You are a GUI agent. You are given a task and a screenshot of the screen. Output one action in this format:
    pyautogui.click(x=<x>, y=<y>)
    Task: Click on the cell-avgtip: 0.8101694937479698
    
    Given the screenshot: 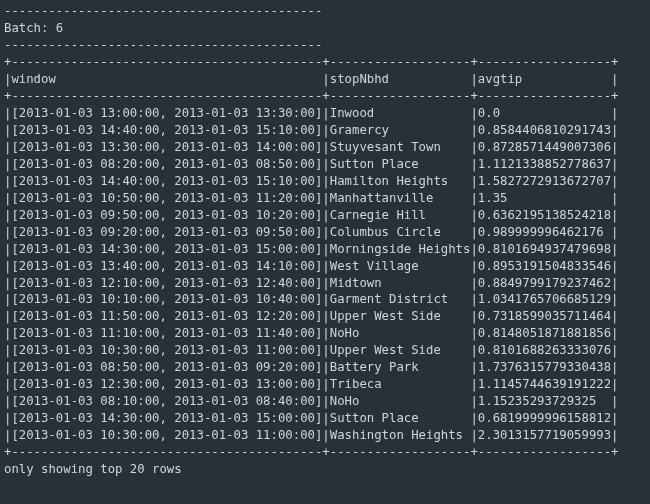 What is the action you would take?
    pyautogui.click(x=544, y=249)
    